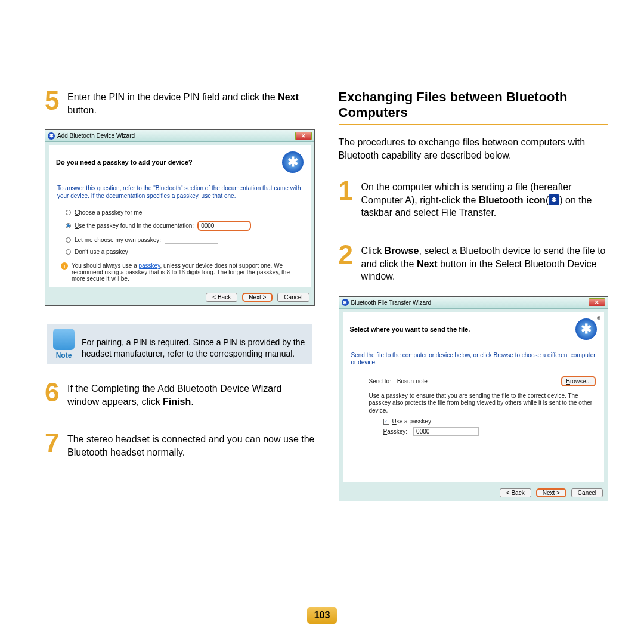 The width and height of the screenshot is (644, 644). What do you see at coordinates (180, 218) in the screenshot?
I see `add-bluetooth-dialog: ✱ Add Bluetooth Device Wizard ✕ Do you n…` at bounding box center [180, 218].